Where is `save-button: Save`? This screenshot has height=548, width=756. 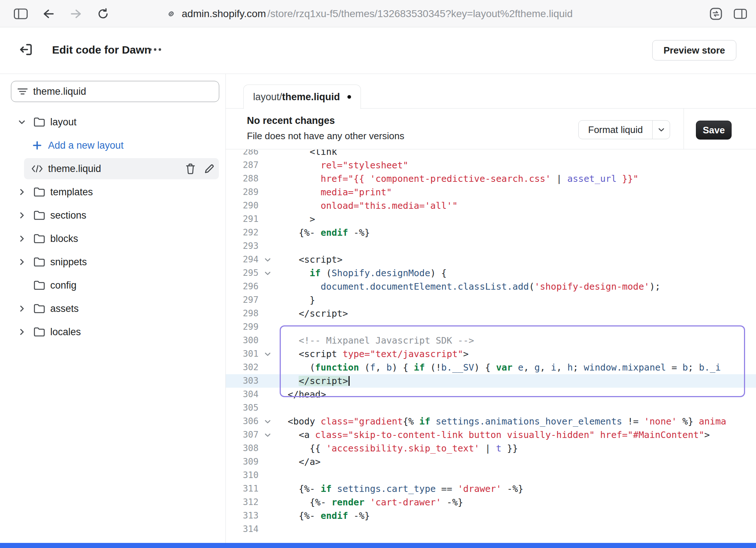
save-button: Save is located at coordinates (714, 130).